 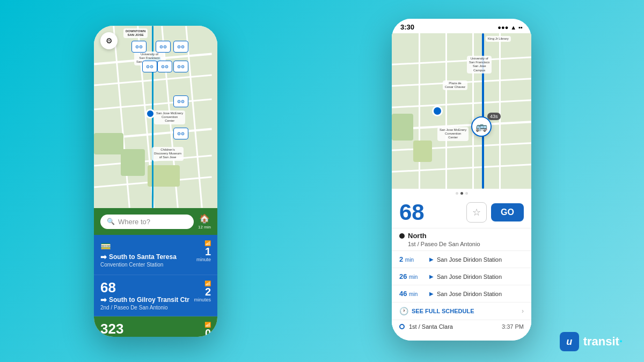 I want to click on search-placeholder: Where to?, so click(x=134, y=222).